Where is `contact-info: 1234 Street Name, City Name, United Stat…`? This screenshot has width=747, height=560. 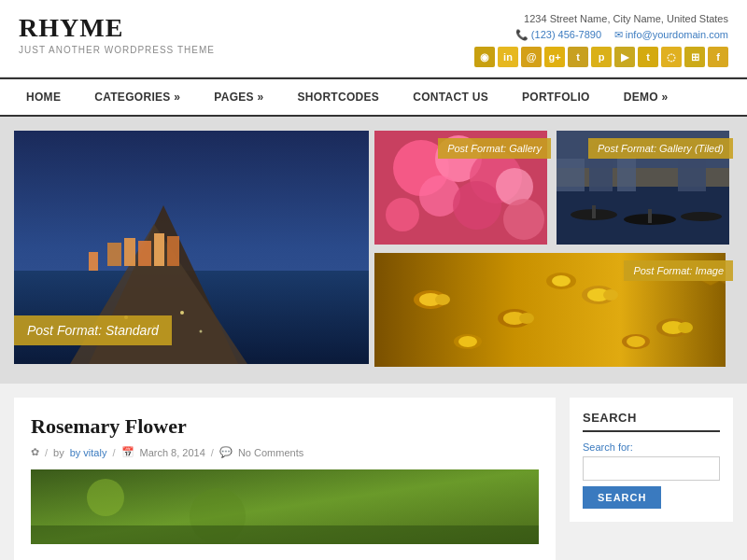 contact-info: 1234 Street Name, City Name, United Stat… is located at coordinates (601, 40).